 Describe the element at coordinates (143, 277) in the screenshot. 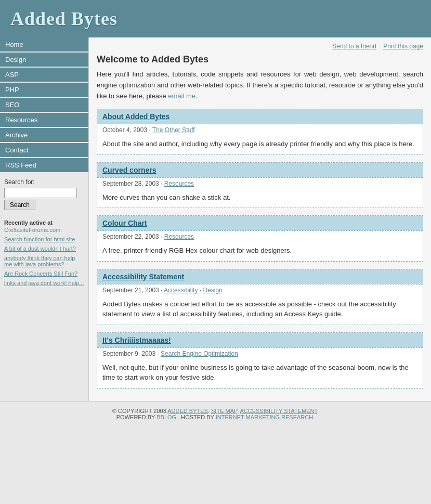

I see `article-title-link: Accessibility Statement` at that location.